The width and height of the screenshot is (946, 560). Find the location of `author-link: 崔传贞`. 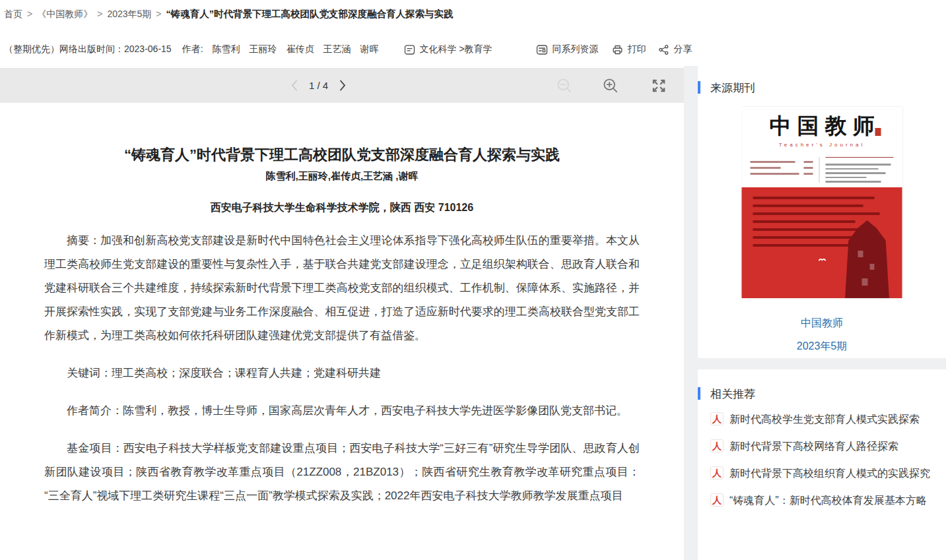

author-link: 崔传贞 is located at coordinates (300, 49).